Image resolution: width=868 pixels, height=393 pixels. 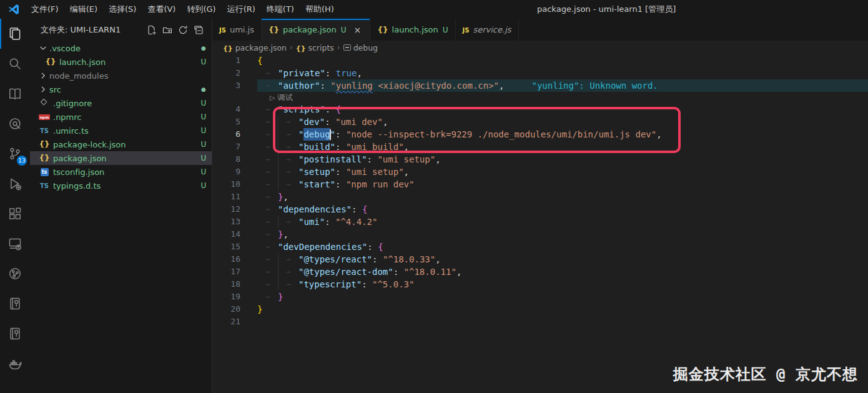 What do you see at coordinates (361, 47) in the screenshot?
I see `breadcrumb-item-debug: debug` at bounding box center [361, 47].